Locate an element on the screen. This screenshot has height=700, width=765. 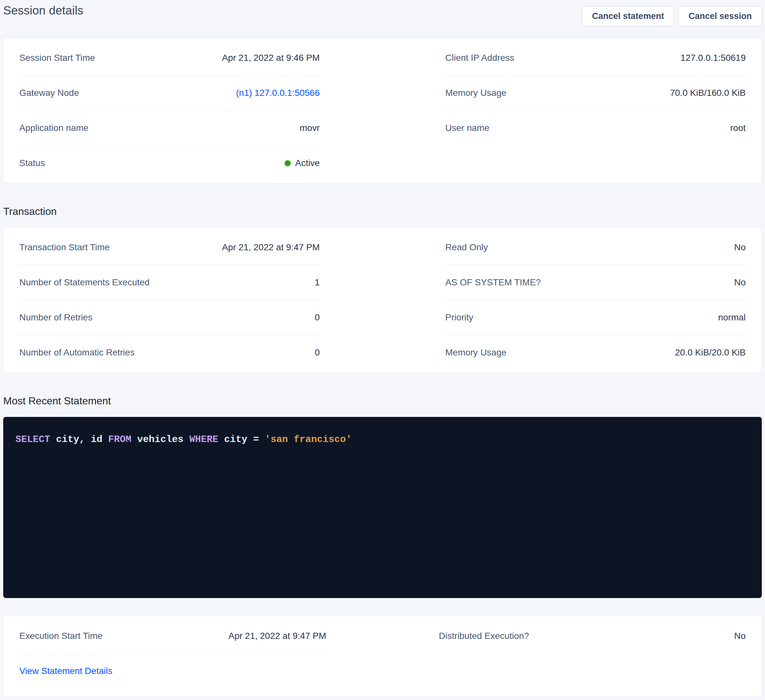
automatic-retries-label: Number of Automatic Retries is located at coordinates (77, 353).